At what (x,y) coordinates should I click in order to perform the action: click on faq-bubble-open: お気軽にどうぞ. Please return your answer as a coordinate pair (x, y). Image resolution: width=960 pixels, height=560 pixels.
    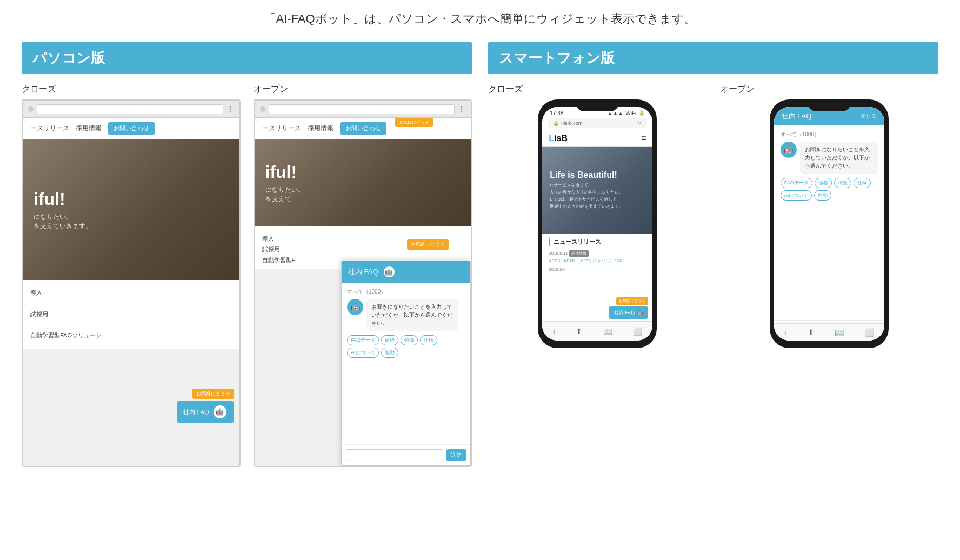
    Looking at the image, I should click on (414, 122).